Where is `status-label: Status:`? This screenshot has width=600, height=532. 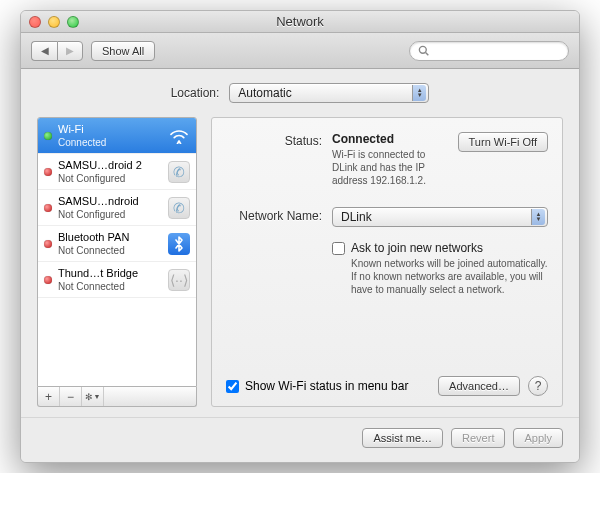 status-label: Status: is located at coordinates (274, 160).